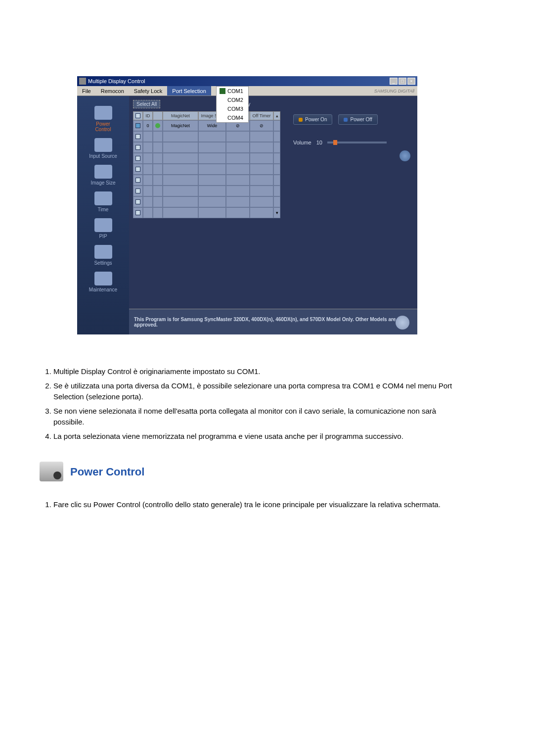  What do you see at coordinates (87, 91) in the screenshot?
I see `menu-file: File` at bounding box center [87, 91].